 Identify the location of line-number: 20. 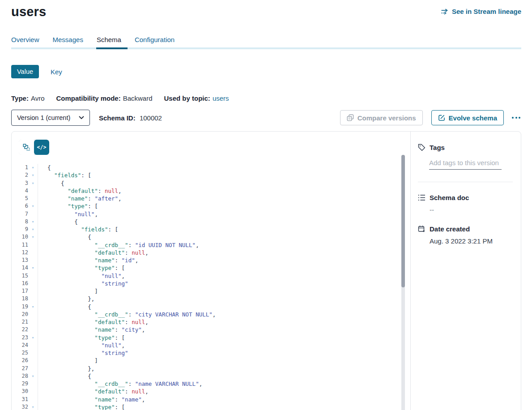
(20, 314).